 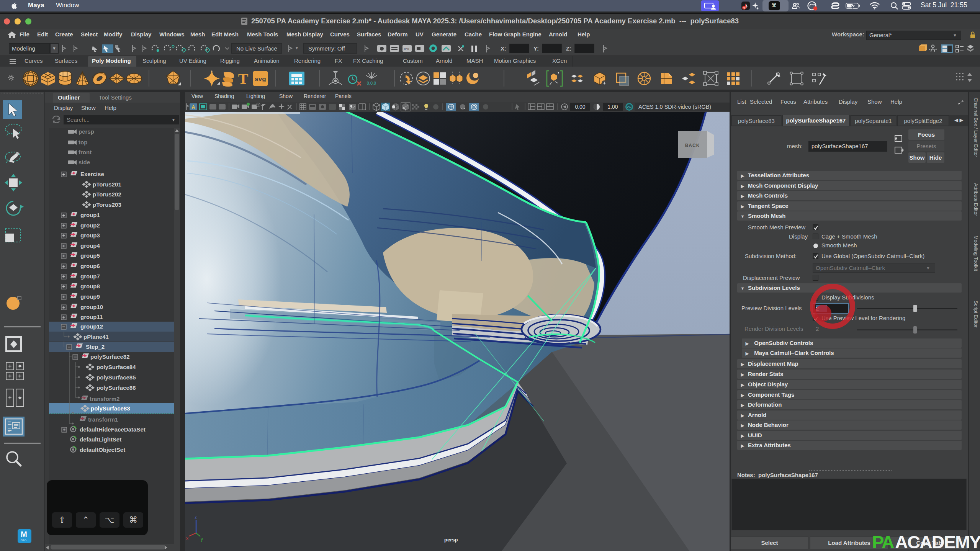 What do you see at coordinates (202, 539) in the screenshot?
I see `svg-text: y` at bounding box center [202, 539].